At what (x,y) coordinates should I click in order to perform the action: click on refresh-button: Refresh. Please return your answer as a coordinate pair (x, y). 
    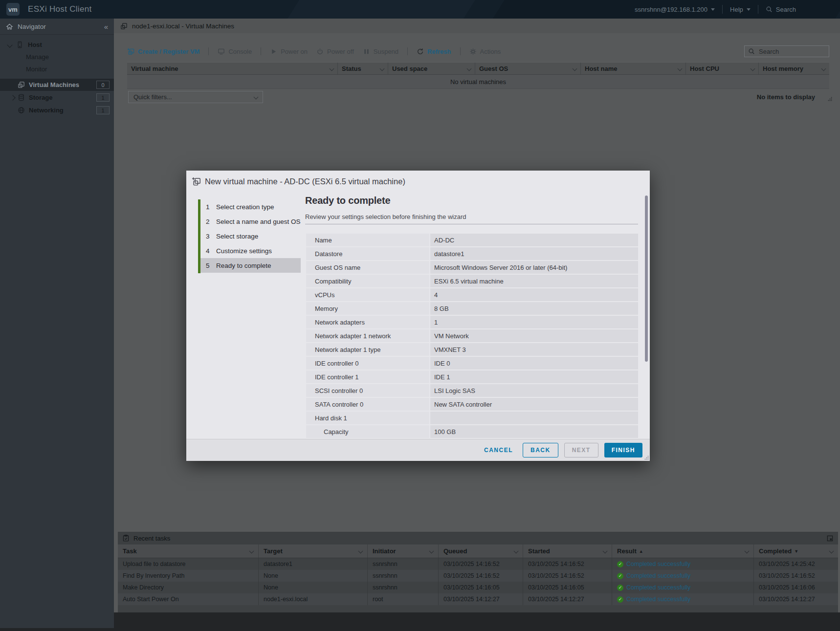
    Looking at the image, I should click on (434, 52).